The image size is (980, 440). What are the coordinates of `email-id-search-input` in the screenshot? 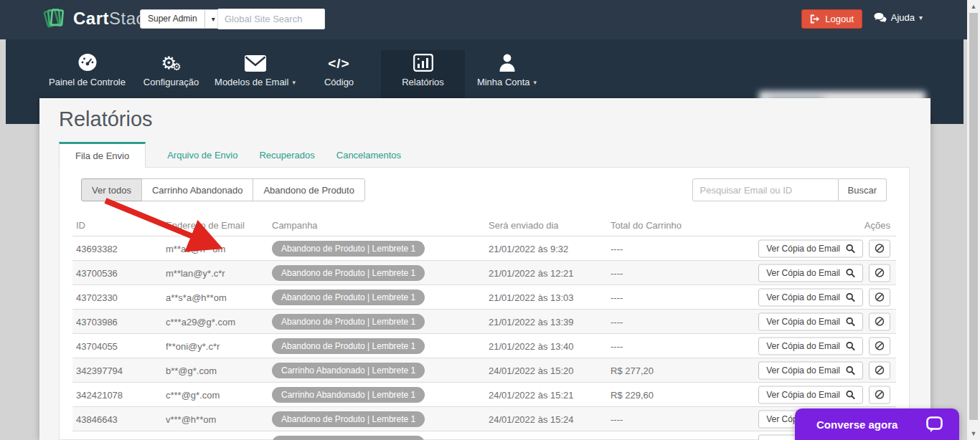 It's located at (765, 190).